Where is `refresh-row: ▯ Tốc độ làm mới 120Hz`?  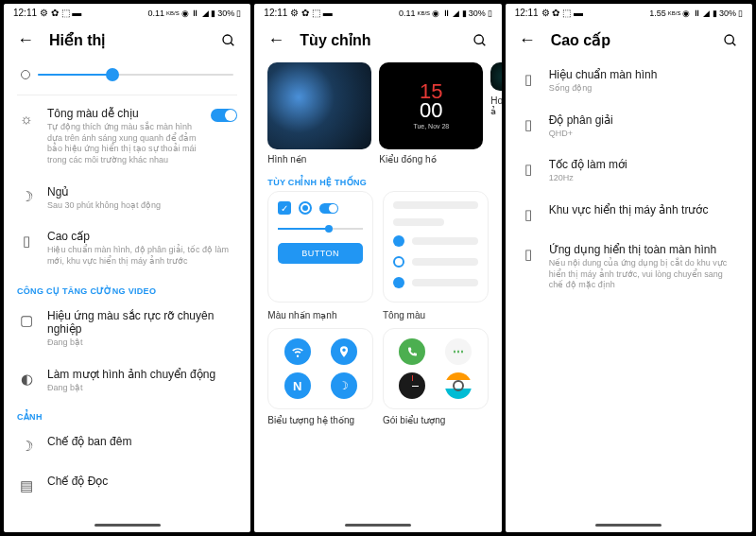 refresh-row: ▯ Tốc độ làm mới 120Hz is located at coordinates (629, 171).